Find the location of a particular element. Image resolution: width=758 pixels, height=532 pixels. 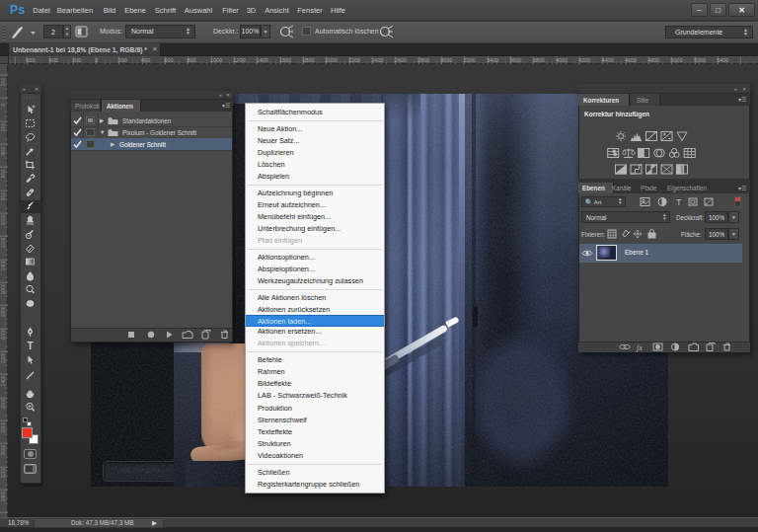

svg-text: fx is located at coordinates (640, 347).